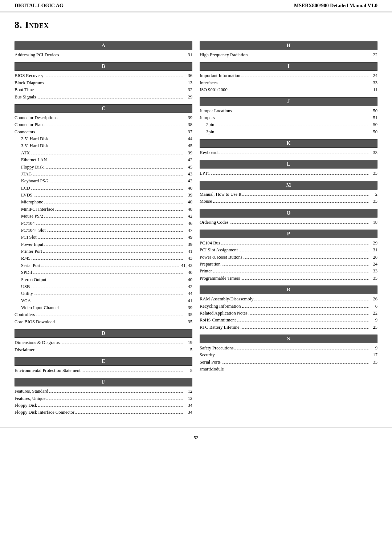 The height and width of the screenshot is (555, 392). Describe the element at coordinates (373, 307) in the screenshot. I see `entry-page: 6` at that location.